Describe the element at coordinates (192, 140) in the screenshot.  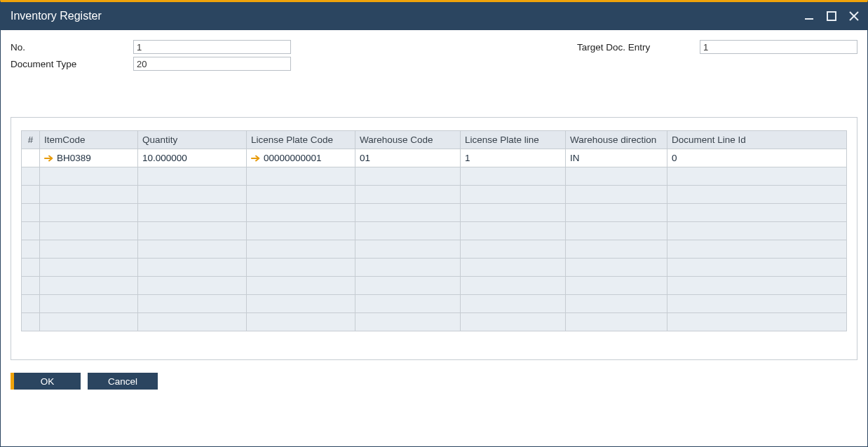
I see `col-header-quantity: Quantity` at that location.